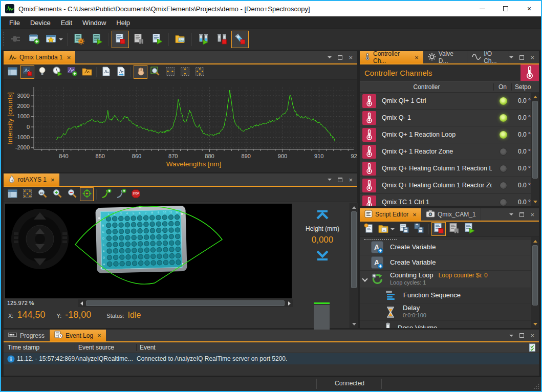 The height and width of the screenshot is (392, 542). Describe the element at coordinates (289, 303) in the screenshot. I see `scroll-right-icon` at that location.